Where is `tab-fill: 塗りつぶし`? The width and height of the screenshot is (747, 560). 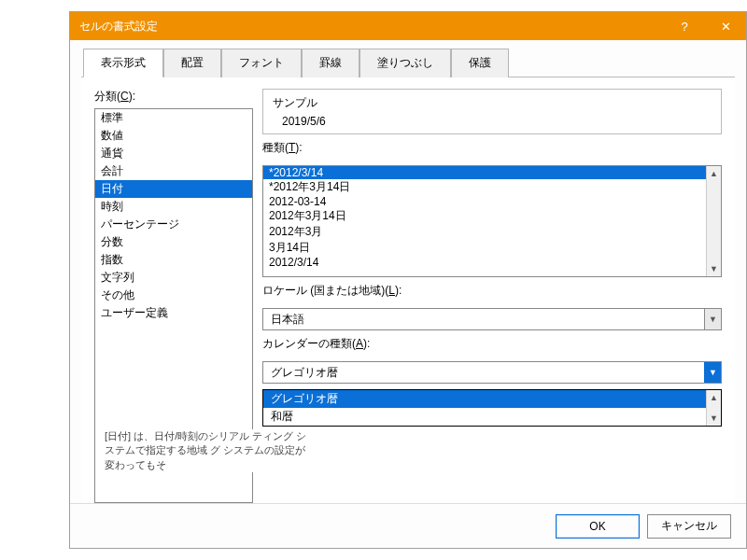 tab-fill: 塗りつぶし is located at coordinates (405, 63).